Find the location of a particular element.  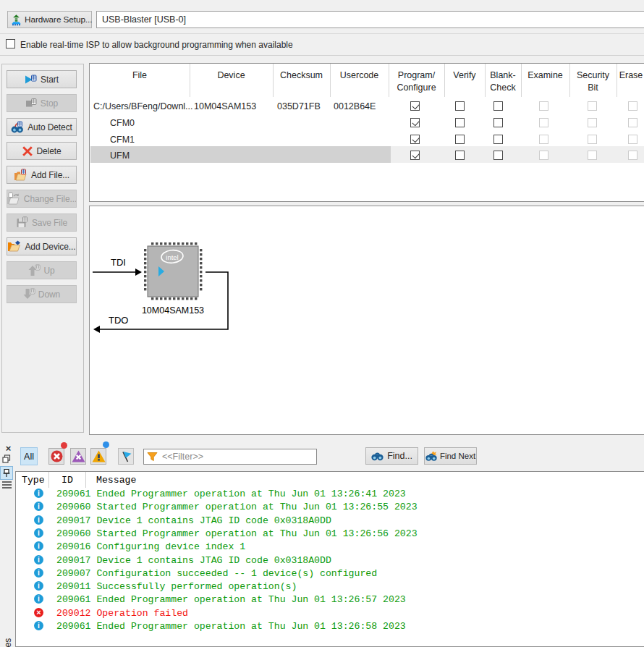

svg-text: 10M04SAM153 is located at coordinates (173, 310).